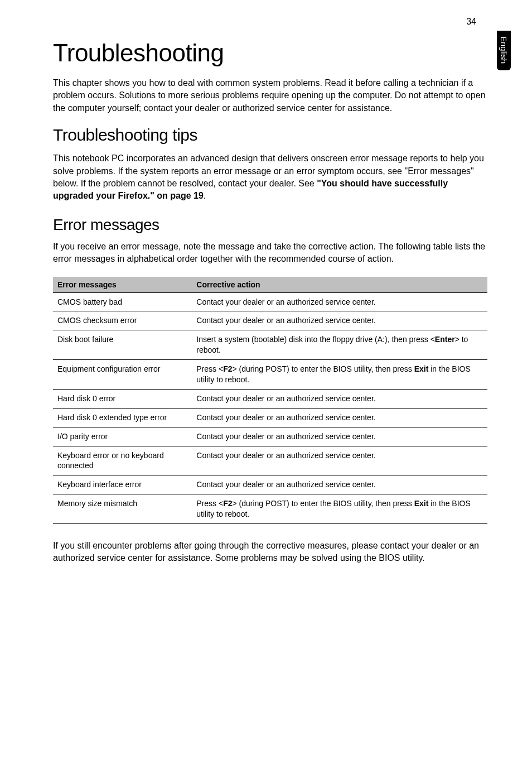 The height and width of the screenshot is (764, 532). I want to click on intro-paragraph: This chapter shows you how to deal with …, so click(270, 96).